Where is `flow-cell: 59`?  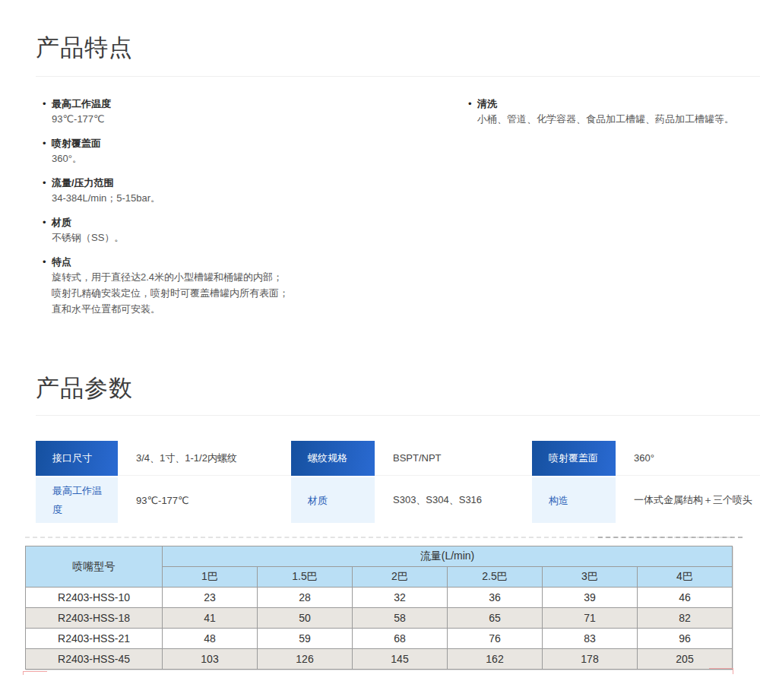 flow-cell: 59 is located at coordinates (306, 638).